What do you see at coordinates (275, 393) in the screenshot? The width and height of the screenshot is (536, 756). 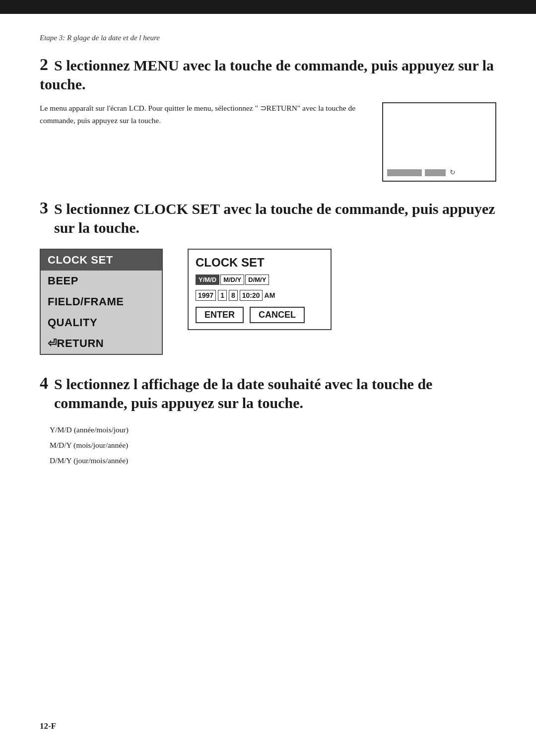 I see `step-4-heading: S lectionnez l affichage de la date souh…` at bounding box center [275, 393].